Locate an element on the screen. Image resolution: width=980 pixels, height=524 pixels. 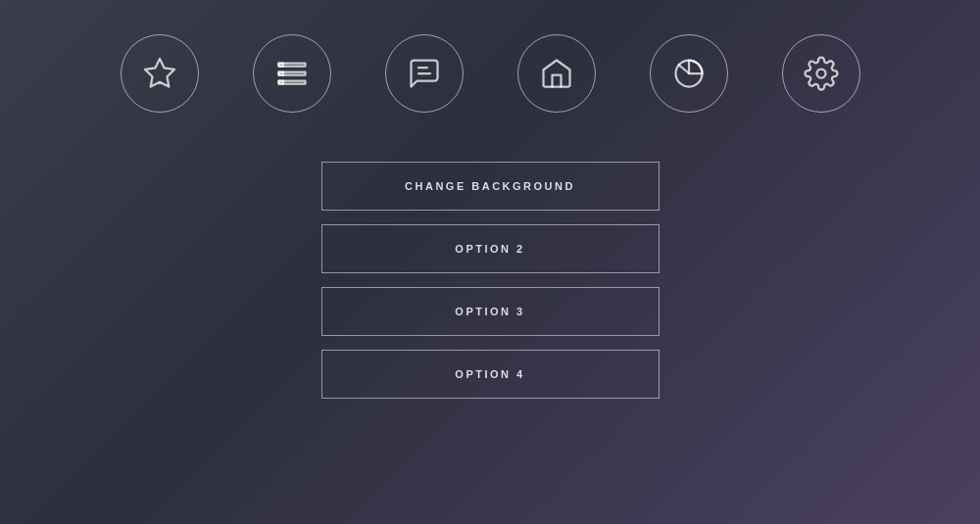
star-nav-button is located at coordinates (160, 73).